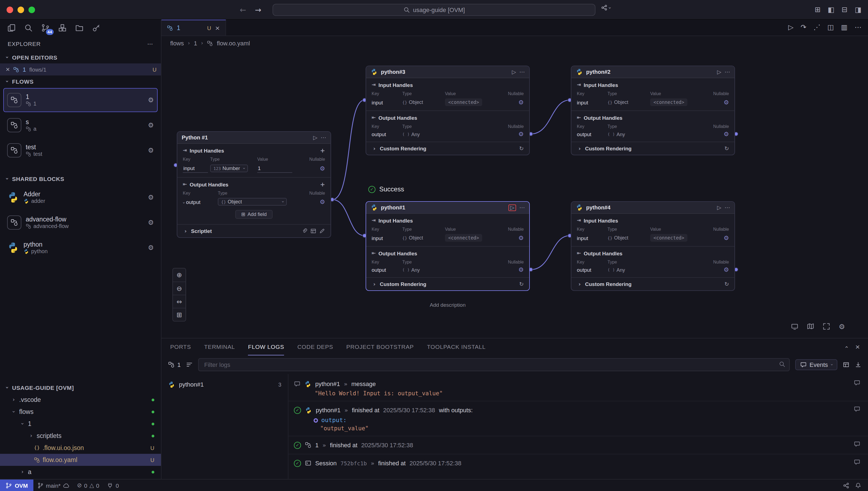 The width and height of the screenshot is (868, 491). I want to click on flows-activity-icon: 44, so click(46, 28).